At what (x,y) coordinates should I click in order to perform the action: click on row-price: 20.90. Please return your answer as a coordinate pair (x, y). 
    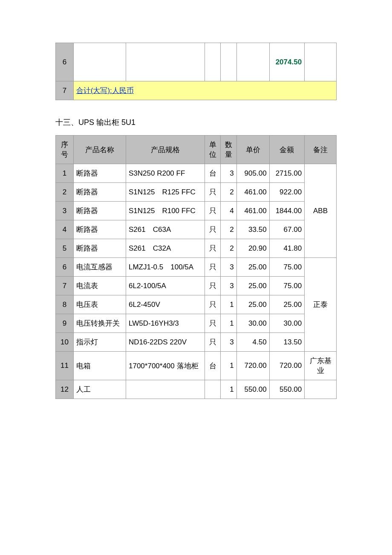
    Looking at the image, I should click on (253, 249).